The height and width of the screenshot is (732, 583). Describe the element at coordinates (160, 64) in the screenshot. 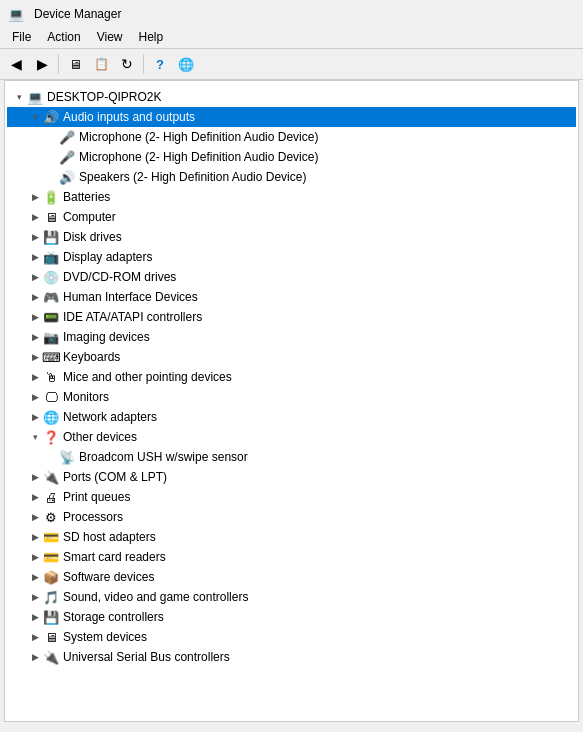

I see `help-button: ?` at that location.